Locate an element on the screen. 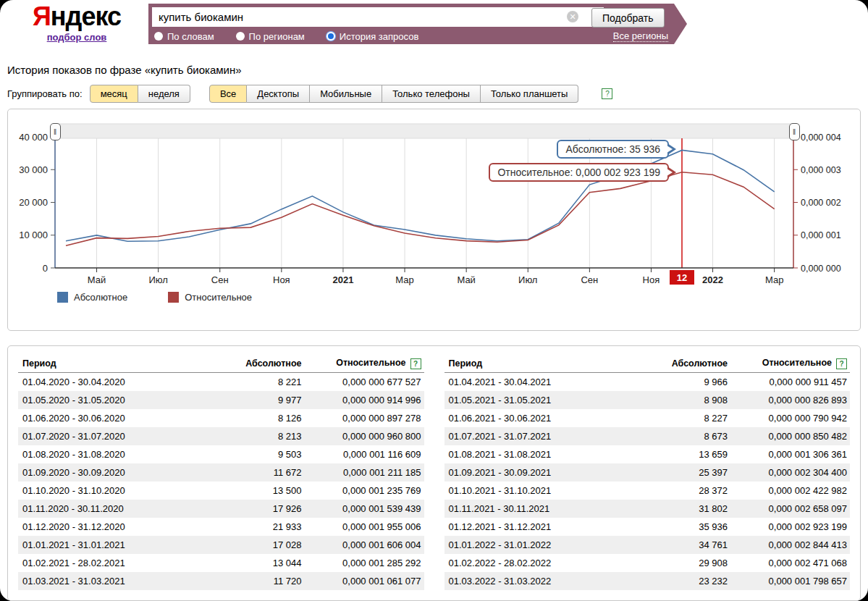  device-tablets-button: Только планшеты is located at coordinates (530, 94).